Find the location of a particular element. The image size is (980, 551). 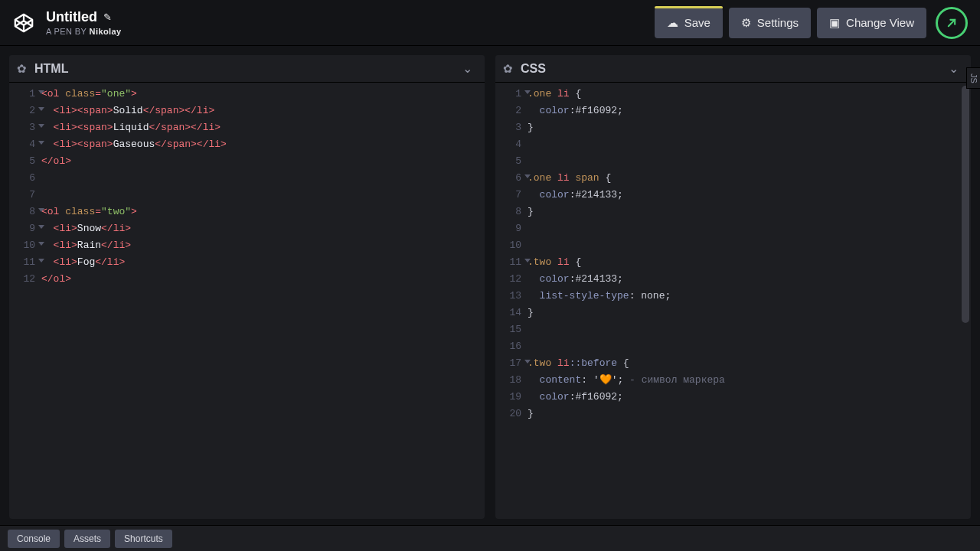

code-line: 12</ol> is located at coordinates (247, 279).